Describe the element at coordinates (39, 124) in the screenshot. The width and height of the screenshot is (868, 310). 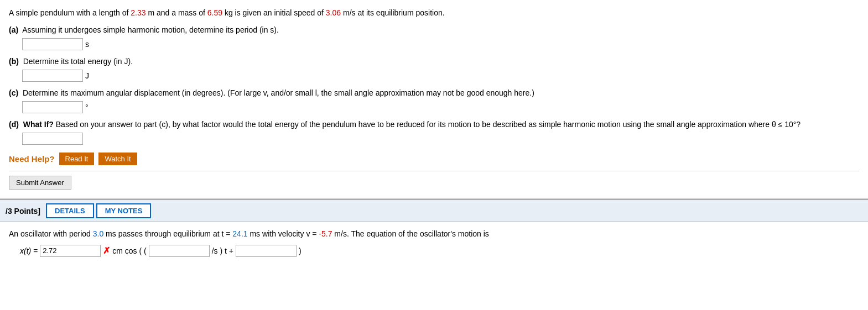
I see `what-if-label: What If?` at that location.